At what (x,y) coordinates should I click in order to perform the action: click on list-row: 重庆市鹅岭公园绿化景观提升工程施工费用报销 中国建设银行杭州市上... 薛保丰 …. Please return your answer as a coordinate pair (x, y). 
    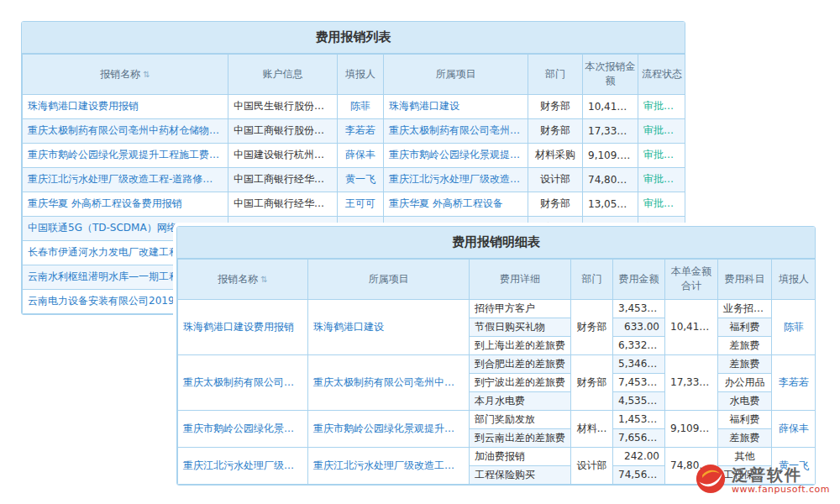
    Looking at the image, I should click on (354, 155).